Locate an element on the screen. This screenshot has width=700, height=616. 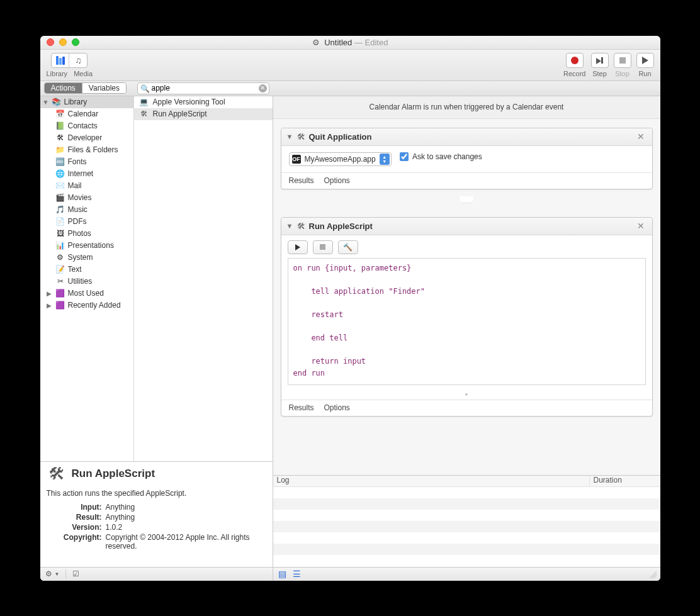
category-icon: 🔤 is located at coordinates (60, 162).